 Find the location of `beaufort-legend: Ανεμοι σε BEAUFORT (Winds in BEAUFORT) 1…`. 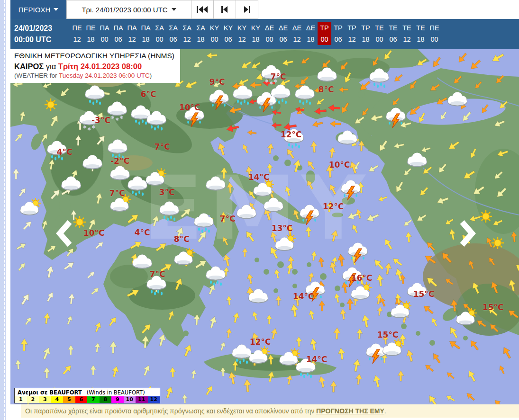

beaufort-legend: Ανεμοι σε BEAUFORT (Winds in BEAUFORT) 1… is located at coordinates (87, 396).